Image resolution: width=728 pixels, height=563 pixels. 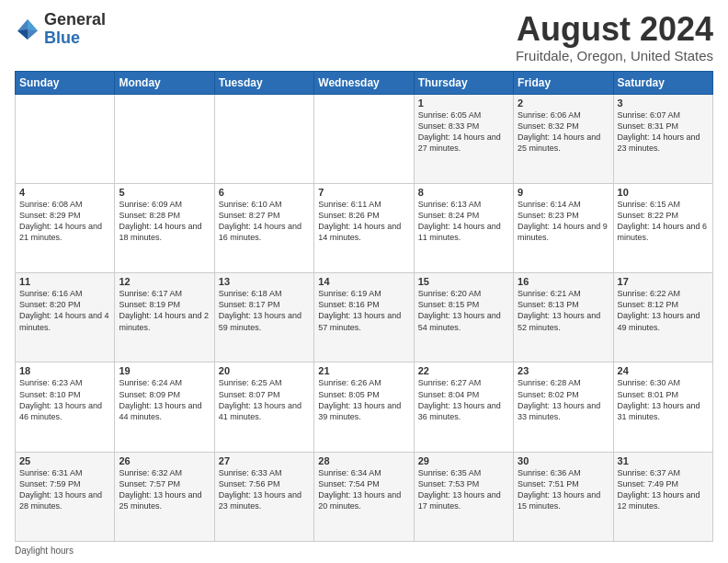 What do you see at coordinates (64, 282) in the screenshot?
I see `day-number: 11` at bounding box center [64, 282].